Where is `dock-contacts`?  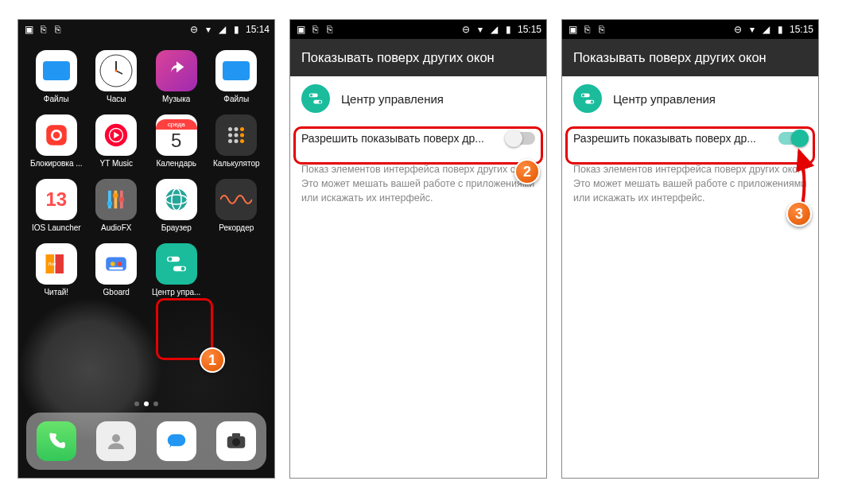 dock-contacts is located at coordinates (116, 441).